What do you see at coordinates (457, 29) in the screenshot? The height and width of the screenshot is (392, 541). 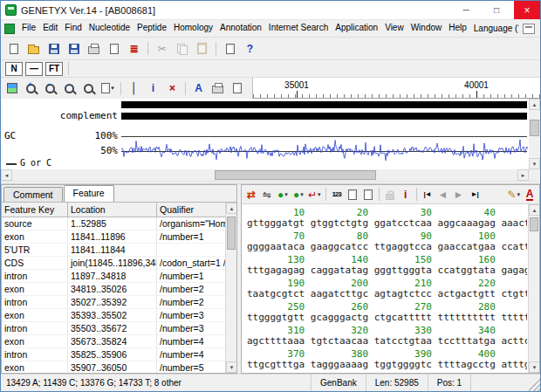 I see `menu-help: Help` at bounding box center [457, 29].